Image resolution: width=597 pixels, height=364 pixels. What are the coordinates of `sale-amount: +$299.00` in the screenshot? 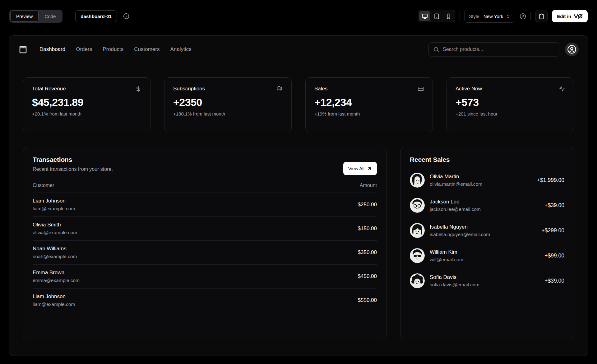 It's located at (553, 230).